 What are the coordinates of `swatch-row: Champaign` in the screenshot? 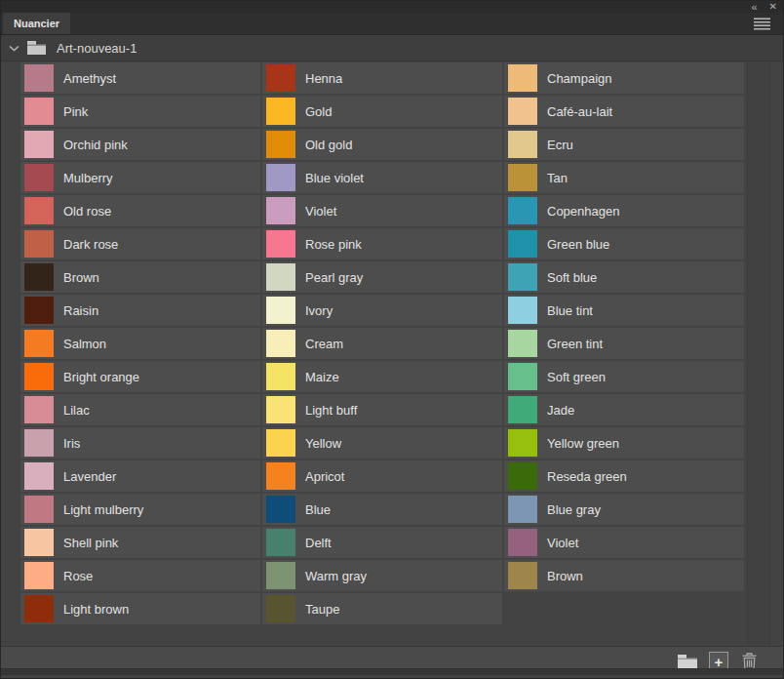 It's located at (624, 78).